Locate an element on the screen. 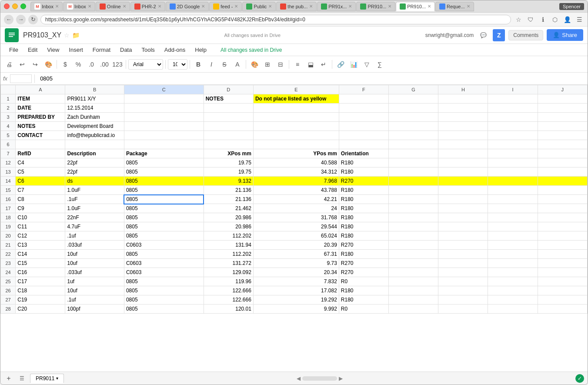 The width and height of the screenshot is (588, 385). cell-17a: C9 is located at coordinates (40, 209).